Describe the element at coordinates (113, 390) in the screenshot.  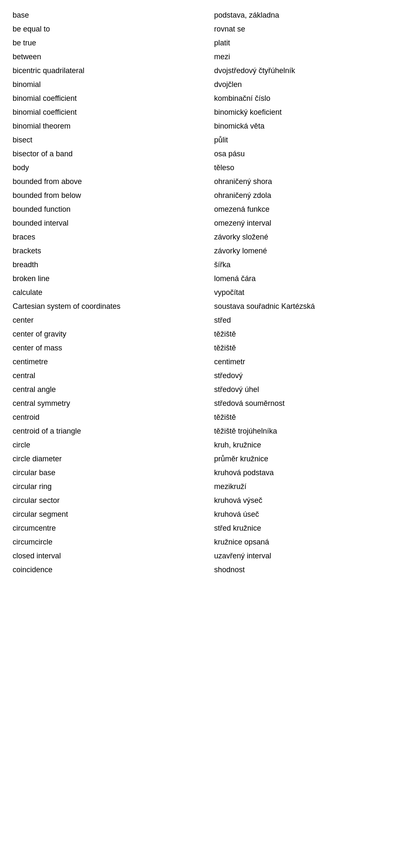
I see `english-term: central angle` at that location.